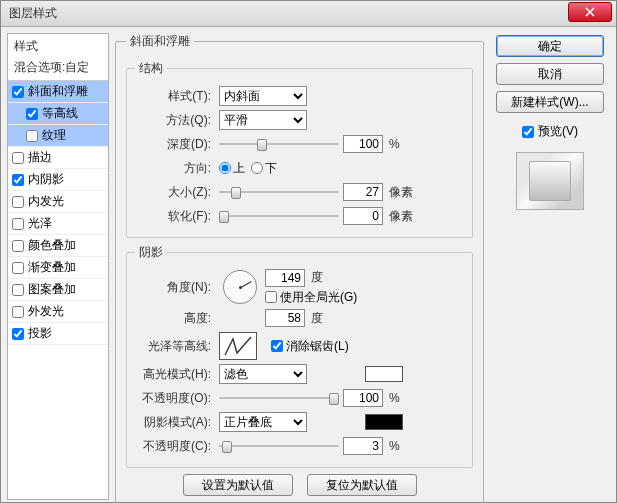  Describe the element at coordinates (363, 446) in the screenshot. I see `shadow-opacity-input` at that location.